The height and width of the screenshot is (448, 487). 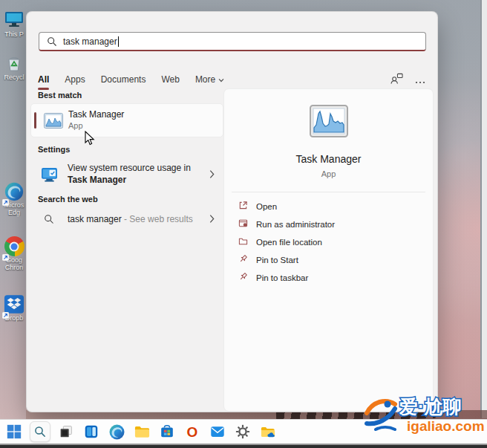 What do you see at coordinates (328, 224) in the screenshot?
I see `action-run-as-administrator: Run as administrator` at bounding box center [328, 224].